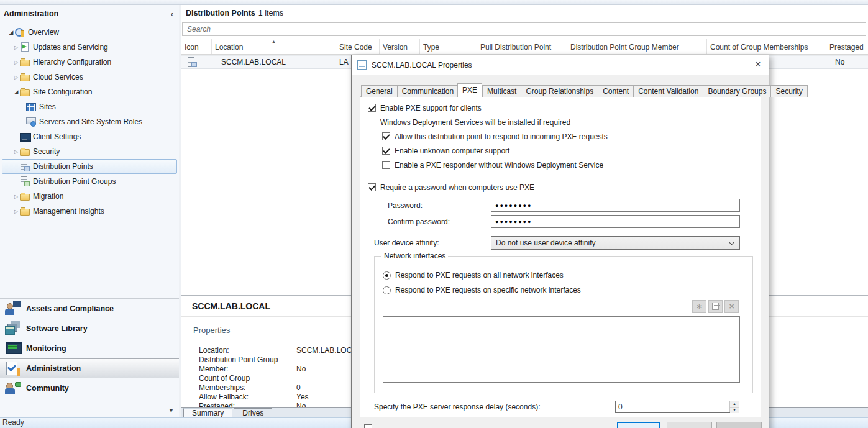 Image resolution: width=868 pixels, height=428 pixels. What do you see at coordinates (89, 122) in the screenshot?
I see `nav-tree: ◢Overview▷Updates and Servicing▷Hierarch…` at bounding box center [89, 122].